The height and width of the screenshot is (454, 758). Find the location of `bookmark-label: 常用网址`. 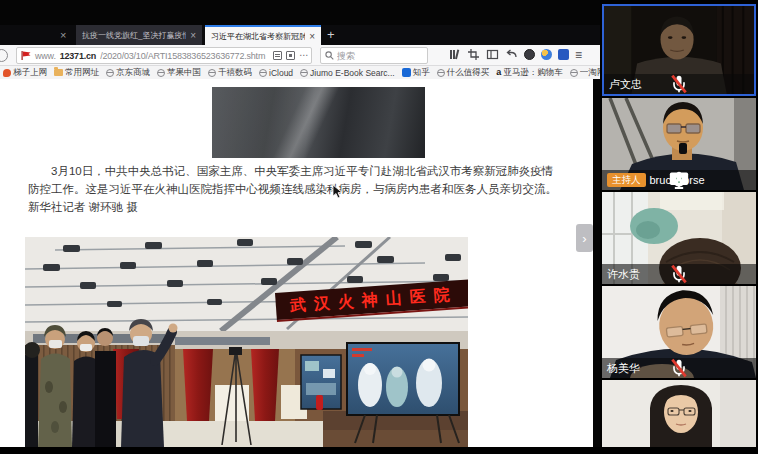

bookmark-label: 常用网址 is located at coordinates (82, 73).